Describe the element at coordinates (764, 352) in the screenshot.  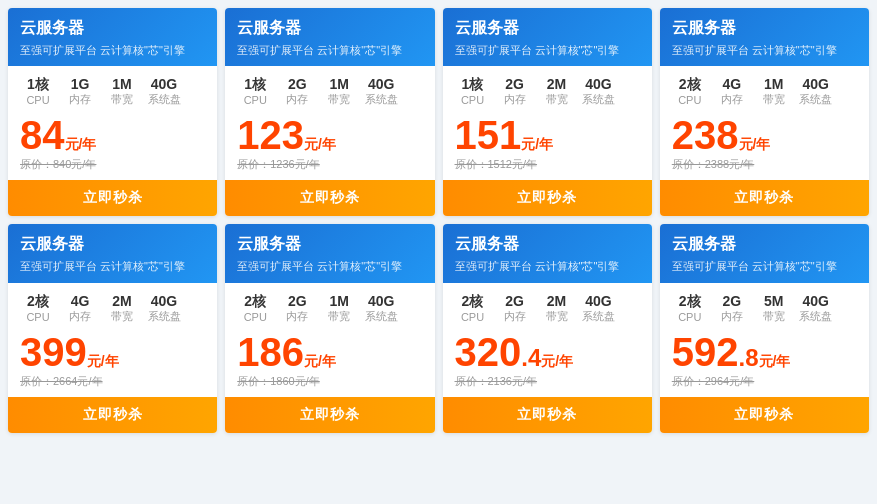
I see `price-main: 592.8元/年` at that location.